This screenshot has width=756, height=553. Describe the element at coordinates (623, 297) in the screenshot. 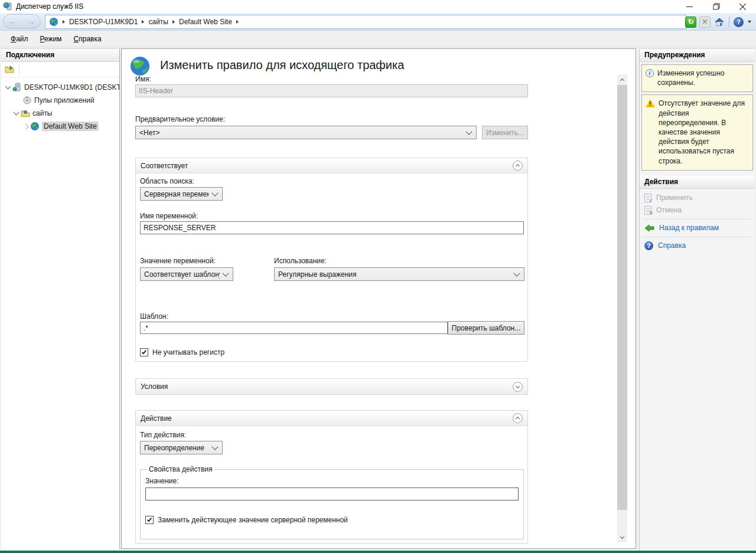

I see `scrollbar-thumb` at that location.